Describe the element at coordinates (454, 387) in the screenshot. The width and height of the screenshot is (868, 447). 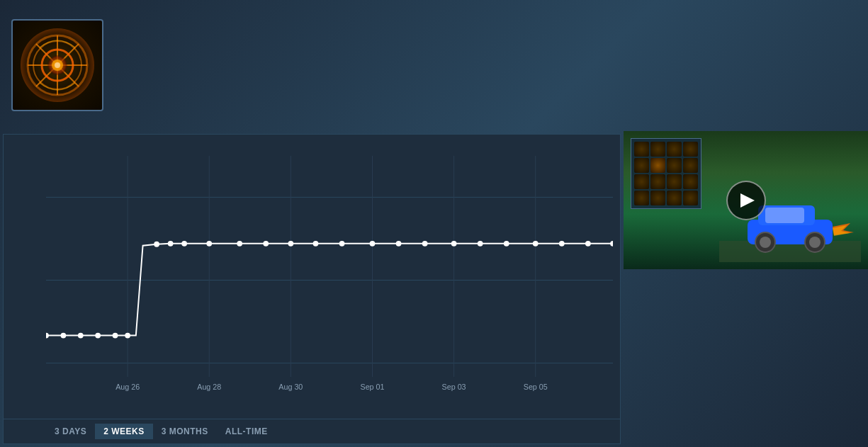
I see `svg-text: Sep 03` at that location.